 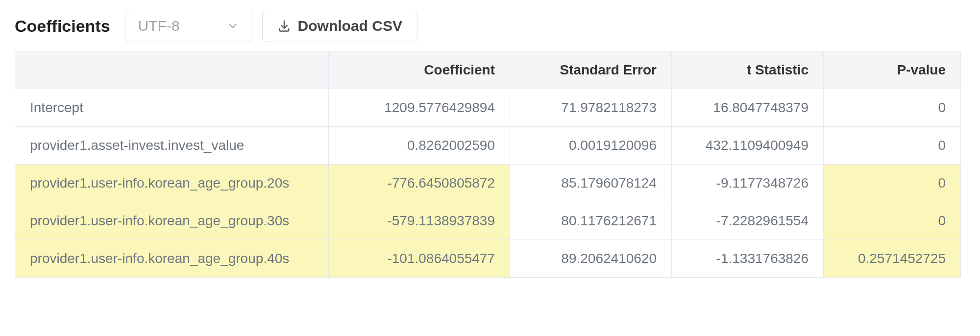 What do you see at coordinates (419, 183) in the screenshot?
I see `cell-coefficient: -776.6450805872` at bounding box center [419, 183].